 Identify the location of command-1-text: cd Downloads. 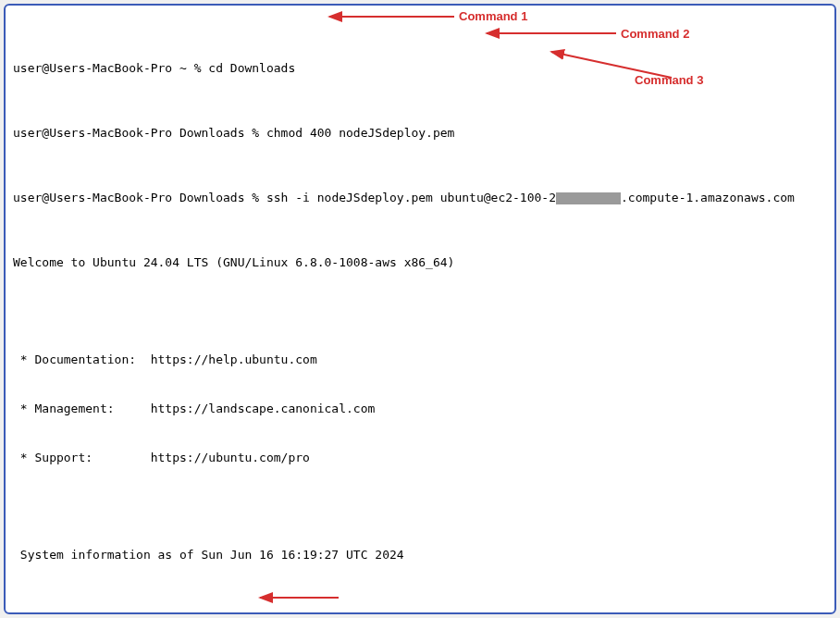
(252, 68).